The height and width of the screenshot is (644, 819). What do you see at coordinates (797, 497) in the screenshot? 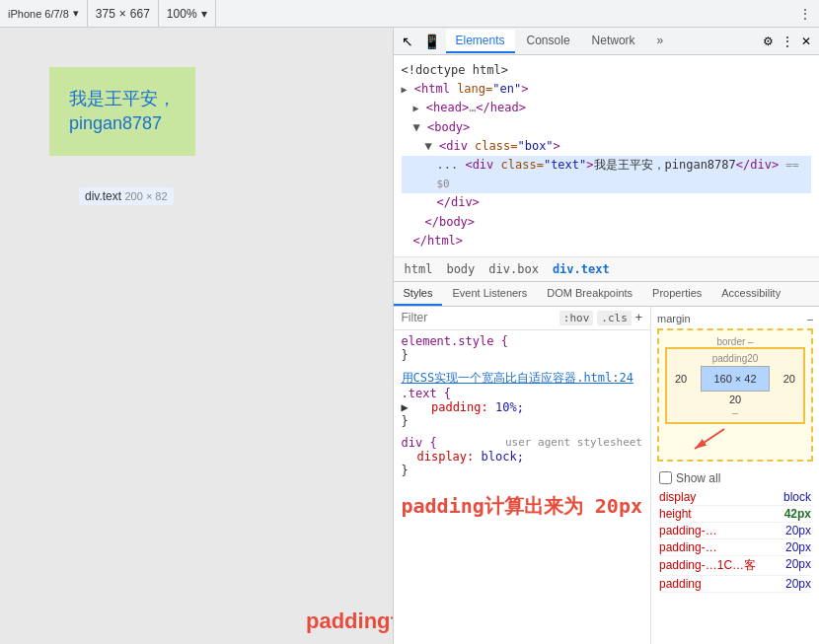
I see `prop-value-display: block` at bounding box center [797, 497].